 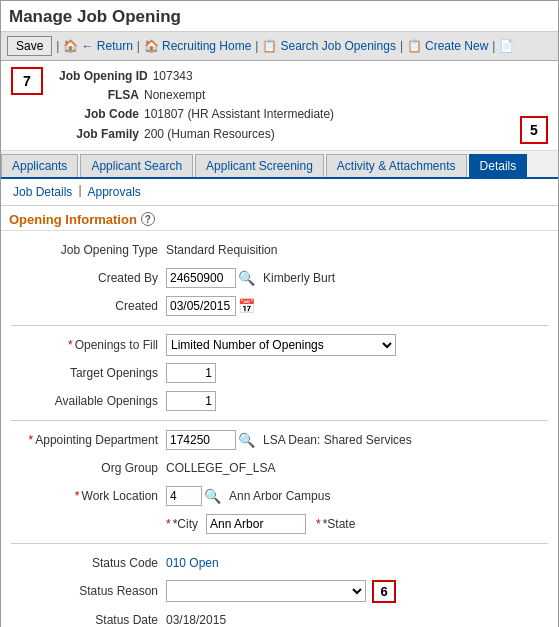 I want to click on target-openings-label: Target Openings, so click(x=88, y=373).